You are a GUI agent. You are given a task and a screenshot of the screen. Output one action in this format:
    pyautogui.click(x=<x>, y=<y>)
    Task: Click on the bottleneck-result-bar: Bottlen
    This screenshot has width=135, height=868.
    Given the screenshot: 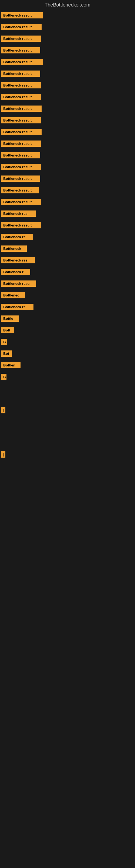 What is the action you would take?
    pyautogui.click(x=11, y=365)
    